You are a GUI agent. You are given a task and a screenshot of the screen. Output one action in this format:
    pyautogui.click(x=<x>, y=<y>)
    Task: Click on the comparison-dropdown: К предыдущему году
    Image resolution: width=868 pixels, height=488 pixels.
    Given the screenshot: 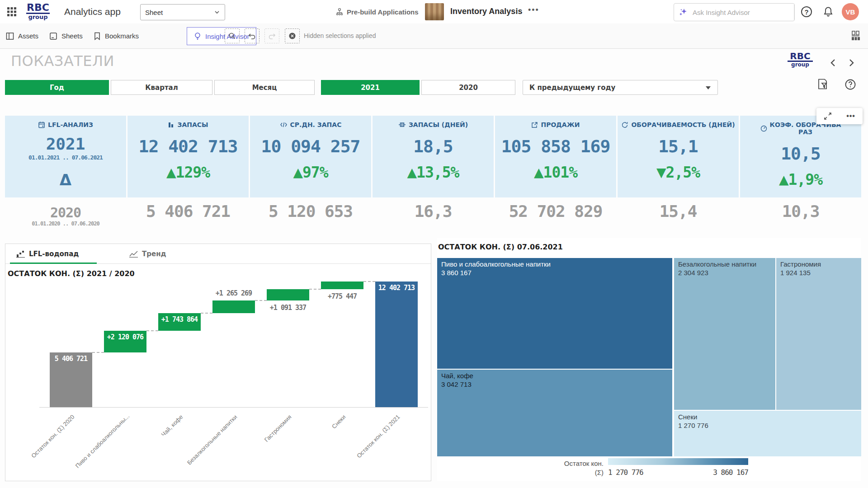 What is the action you would take?
    pyautogui.click(x=620, y=88)
    